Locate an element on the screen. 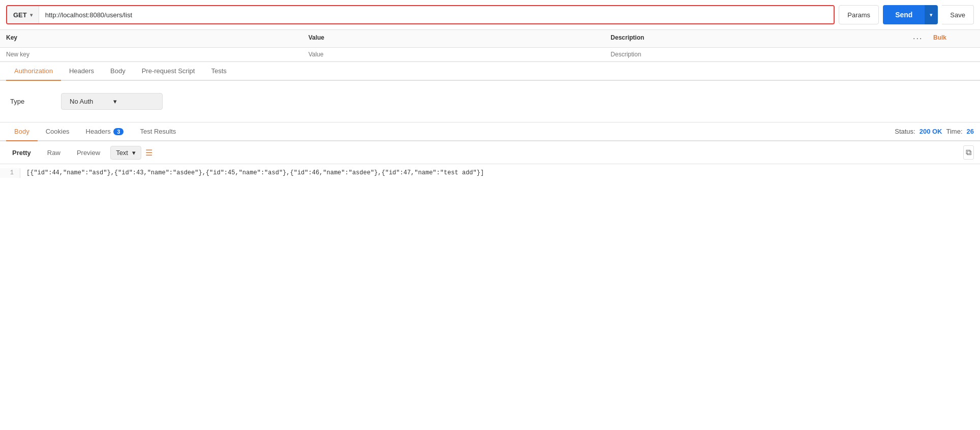 This screenshot has width=980, height=430. params-header: Key Value Description ··· Bulk is located at coordinates (490, 39).